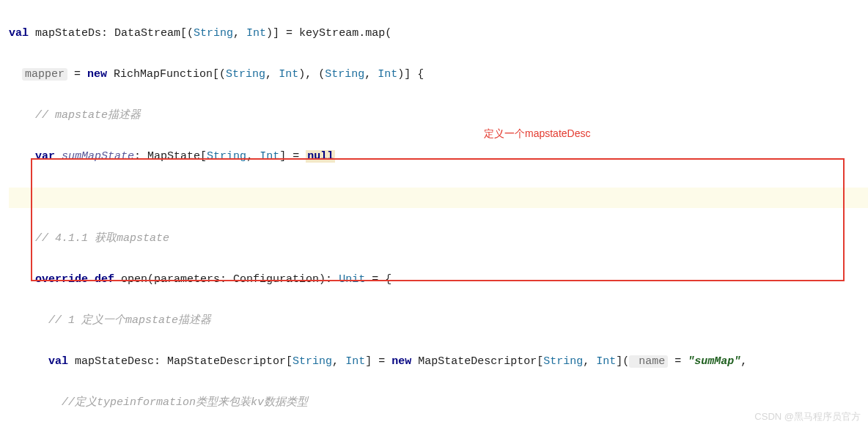  Describe the element at coordinates (19, 34) in the screenshot. I see `keyword-val: val` at that location.